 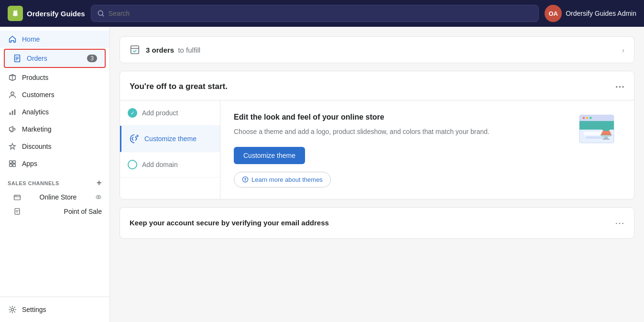 What do you see at coordinates (17, 211) in the screenshot?
I see `point-of-sale-icon` at bounding box center [17, 211].